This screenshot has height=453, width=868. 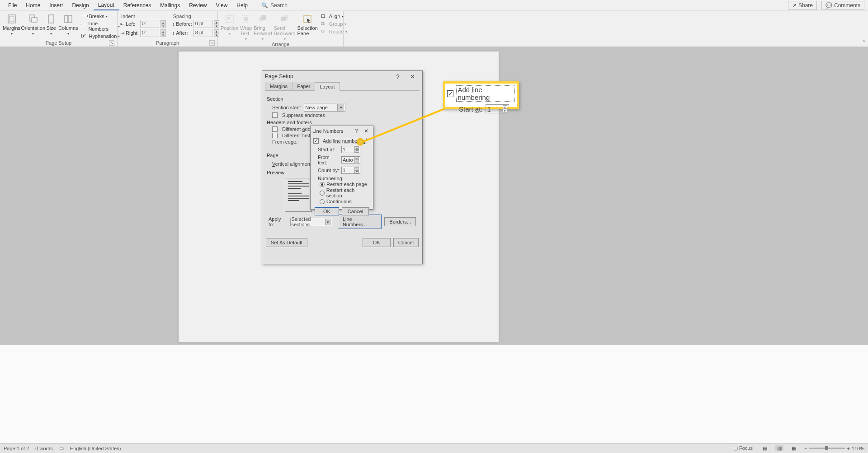 What do you see at coordinates (80, 5) in the screenshot?
I see `tab-design: Design` at bounding box center [80, 5].